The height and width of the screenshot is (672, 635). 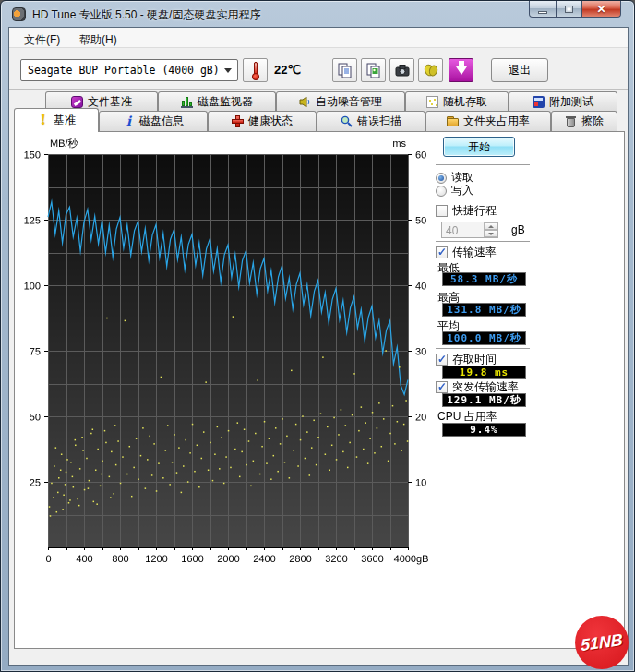 What do you see at coordinates (488, 121) in the screenshot?
I see `tab-folder-usage: 文件夹占用率` at bounding box center [488, 121].